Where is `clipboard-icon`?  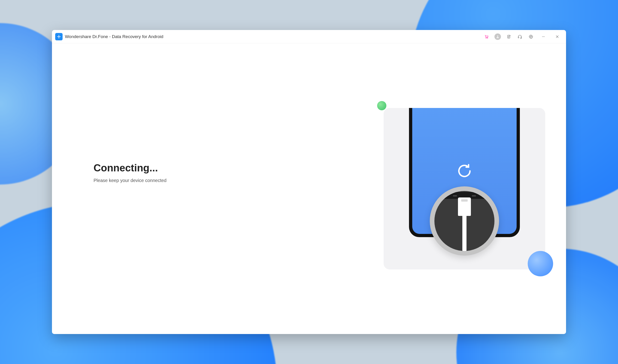 clipboard-icon is located at coordinates (509, 37).